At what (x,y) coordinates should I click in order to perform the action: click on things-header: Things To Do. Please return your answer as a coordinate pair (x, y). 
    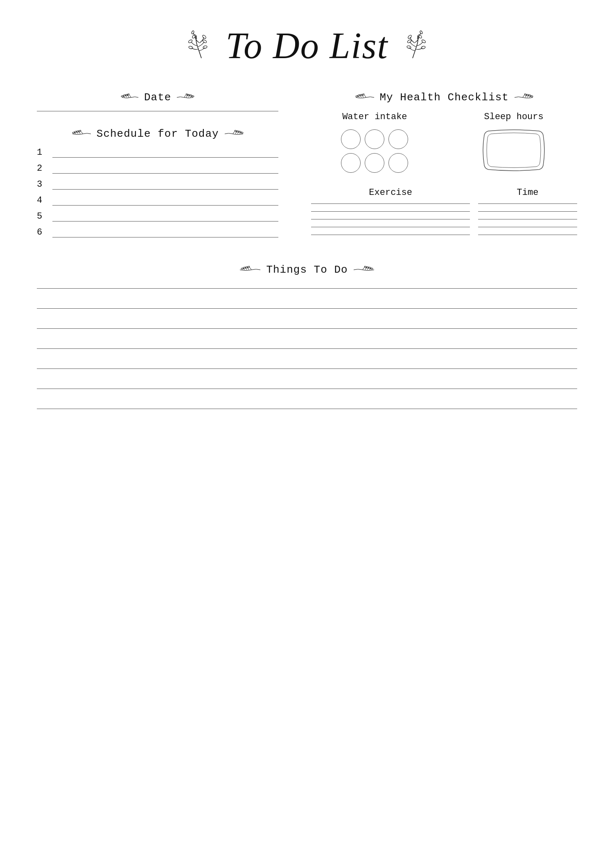
    Looking at the image, I should click on (307, 270).